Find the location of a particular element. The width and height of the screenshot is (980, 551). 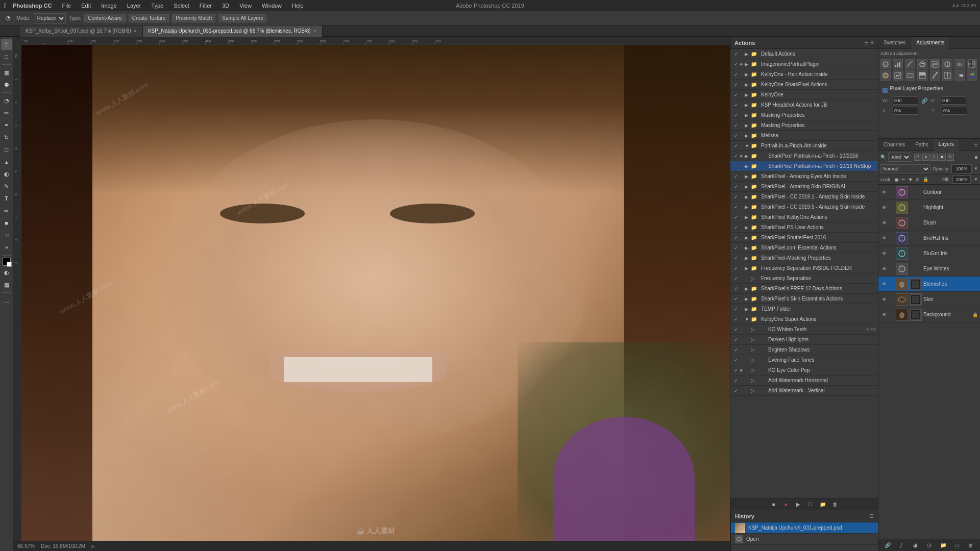

action-check-34: ✓ is located at coordinates (736, 391).